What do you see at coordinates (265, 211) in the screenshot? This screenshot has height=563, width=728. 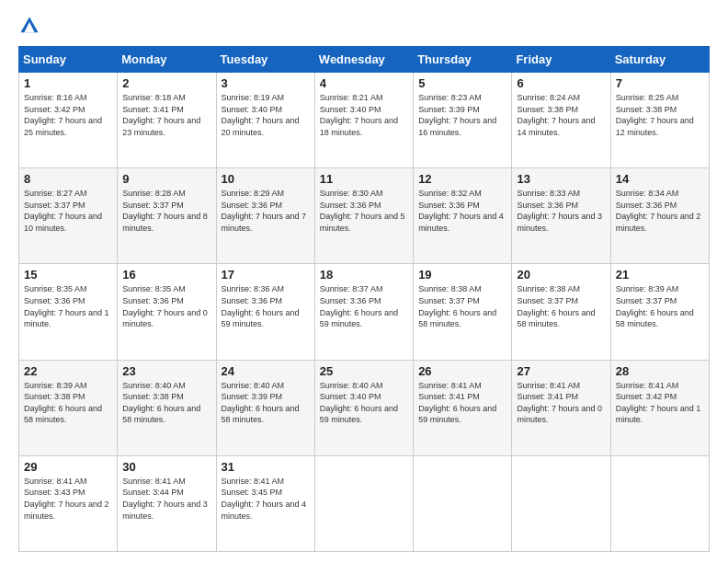 I see `day-detail: Sunrise: 8:29 AMSunset: 3:36 PMDaylight:…` at bounding box center [265, 211].